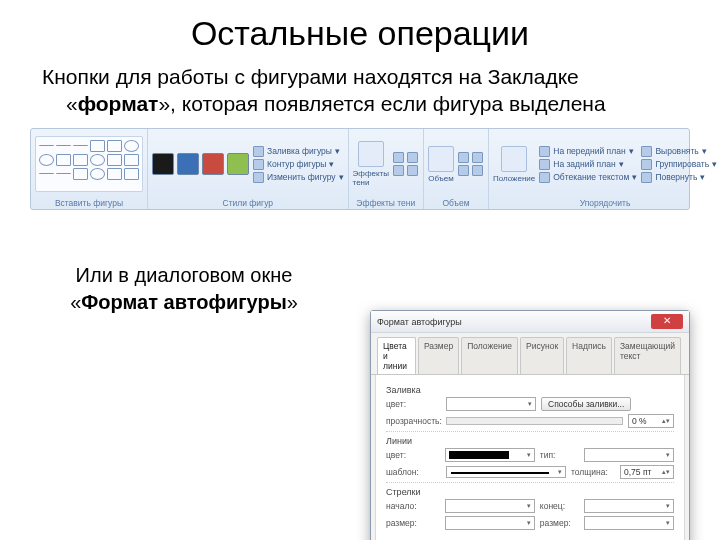  Describe the element at coordinates (298, 178) in the screenshot. I see `change-shape-button: Изменить фигуру ▾` at that location.